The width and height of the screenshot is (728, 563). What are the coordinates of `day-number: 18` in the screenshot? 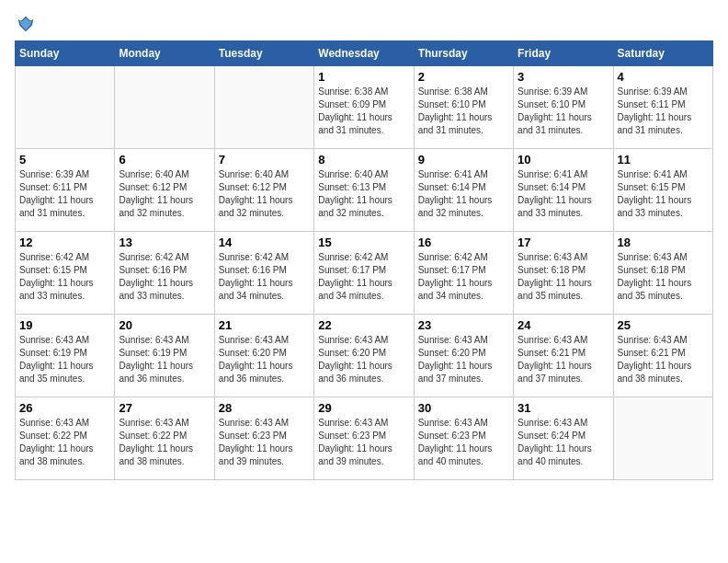 It's located at (664, 243).